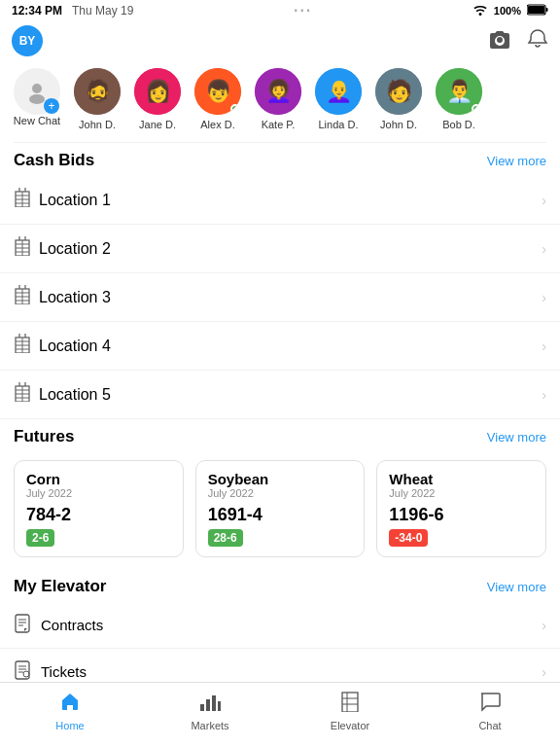  Describe the element at coordinates (75, 200) in the screenshot. I see `location-name-1: Location 1` at that location.